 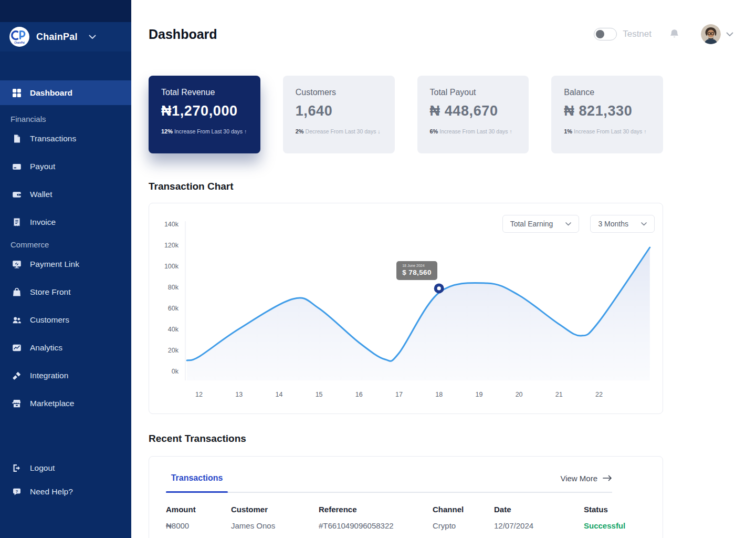 What do you see at coordinates (607, 92) in the screenshot?
I see `stat-card-label: Balance` at bounding box center [607, 92].